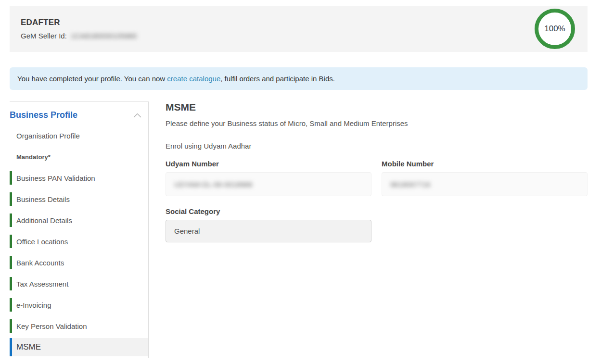 The height and width of the screenshot is (364, 601). I want to click on mobile-number-field-group: Mobile Number 9818067716, so click(485, 178).